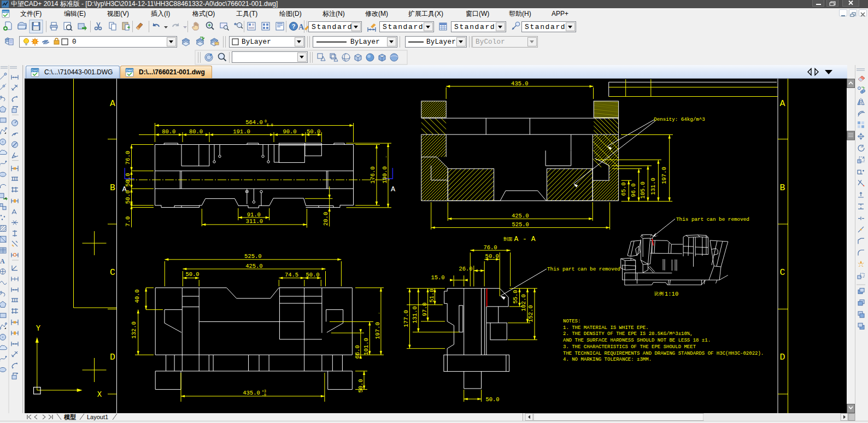  I want to click on svg-text: 4. NO MARKING TOLERANCE: ±3MM., so click(607, 360).